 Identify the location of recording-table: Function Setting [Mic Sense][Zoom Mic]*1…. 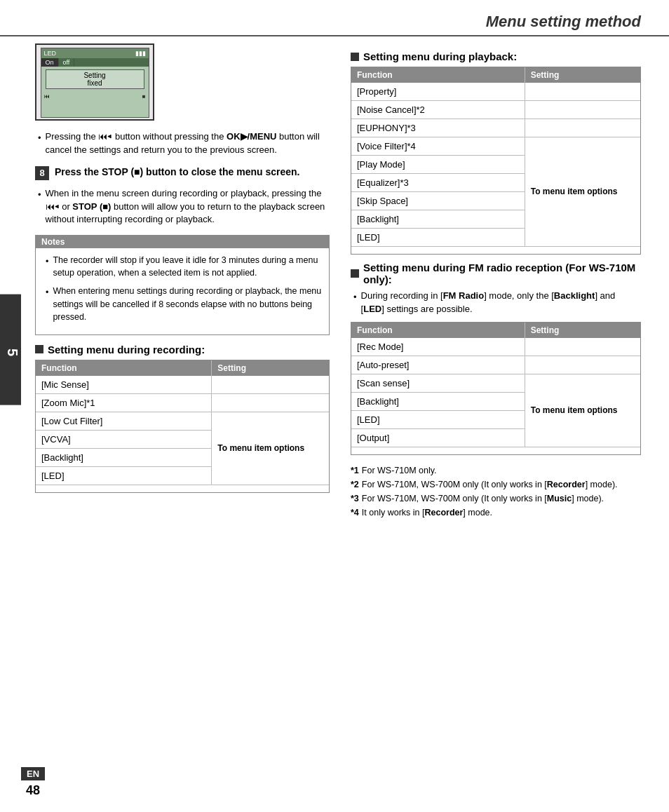
(182, 423).